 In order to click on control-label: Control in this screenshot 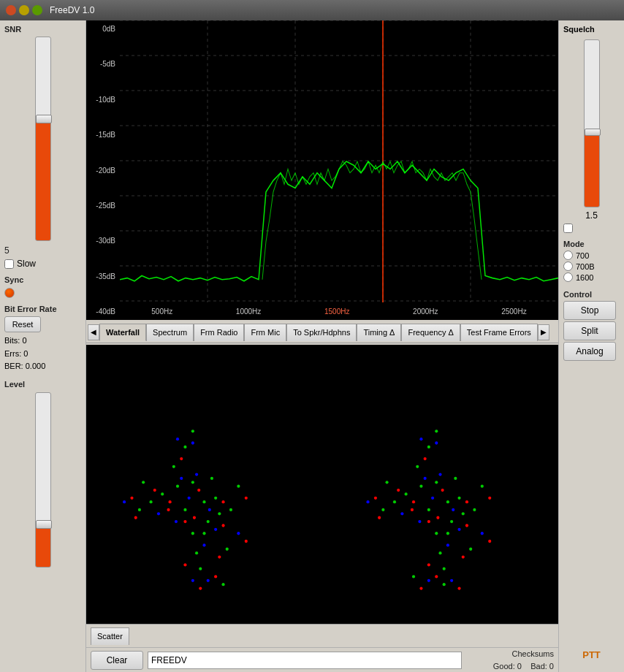, I will do `click(577, 294)`.